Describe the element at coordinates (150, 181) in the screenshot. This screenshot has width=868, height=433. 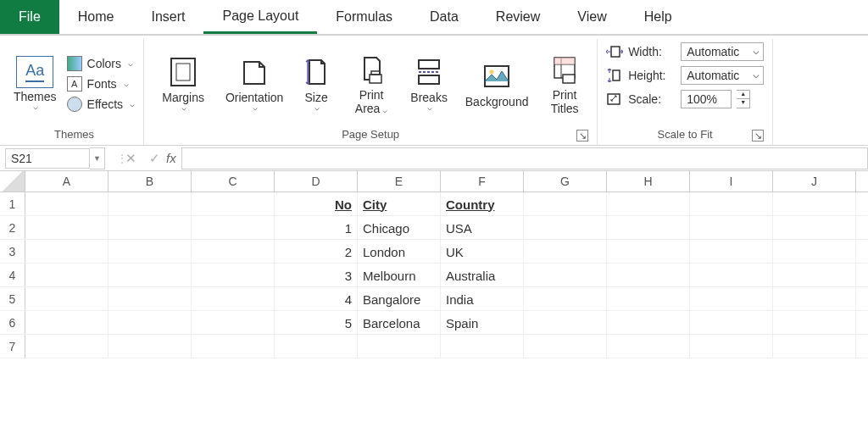
I see `col-header-B: B` at that location.